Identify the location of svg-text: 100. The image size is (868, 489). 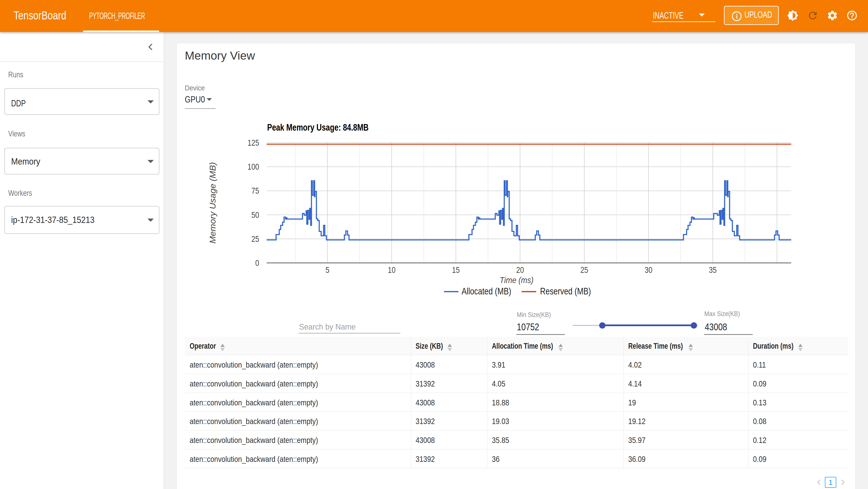
(253, 167).